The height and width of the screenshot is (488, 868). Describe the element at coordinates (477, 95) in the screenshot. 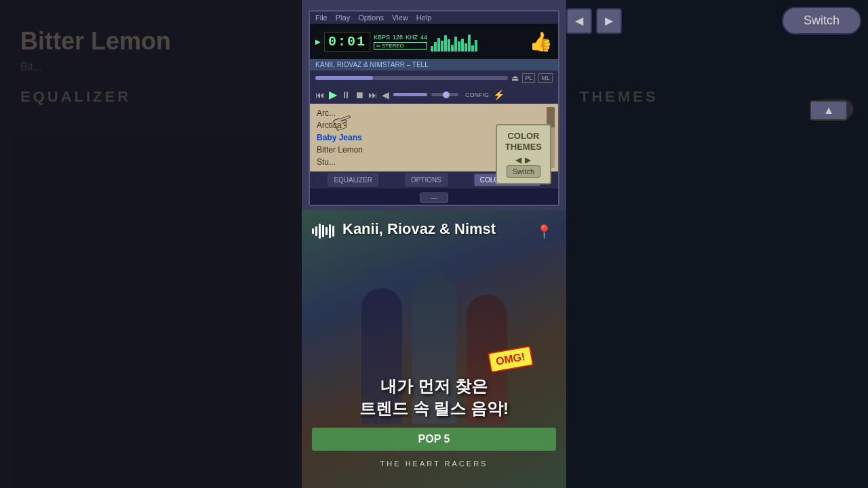

I see `config-label: CONFIG` at that location.